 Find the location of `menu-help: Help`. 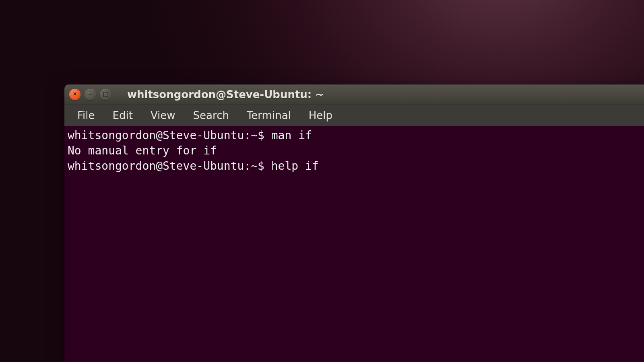

menu-help: Help is located at coordinates (320, 115).